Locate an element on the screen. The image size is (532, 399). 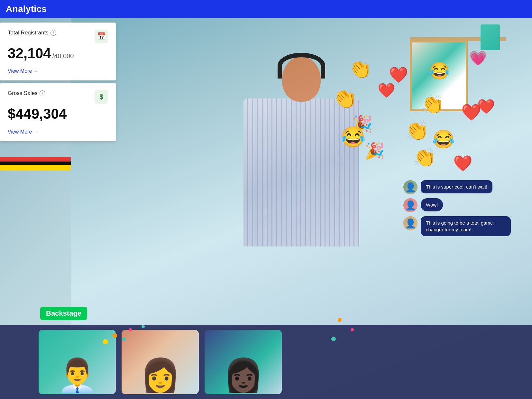
confetti-yellow is located at coordinates (105, 342).